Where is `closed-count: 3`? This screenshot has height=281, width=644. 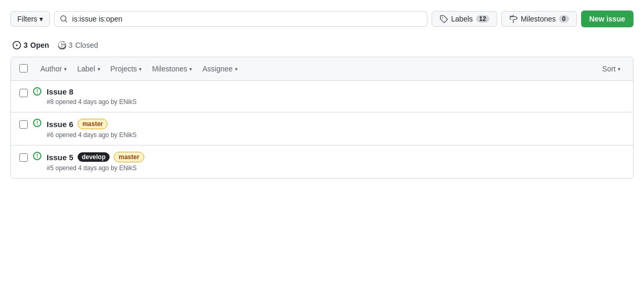
closed-count: 3 is located at coordinates (71, 45).